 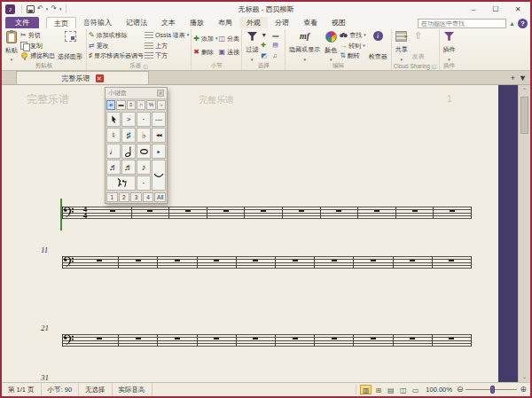 What do you see at coordinates (129, 167) in the screenshot?
I see `keypad-button-sixteenth-note: ♬` at bounding box center [129, 167].